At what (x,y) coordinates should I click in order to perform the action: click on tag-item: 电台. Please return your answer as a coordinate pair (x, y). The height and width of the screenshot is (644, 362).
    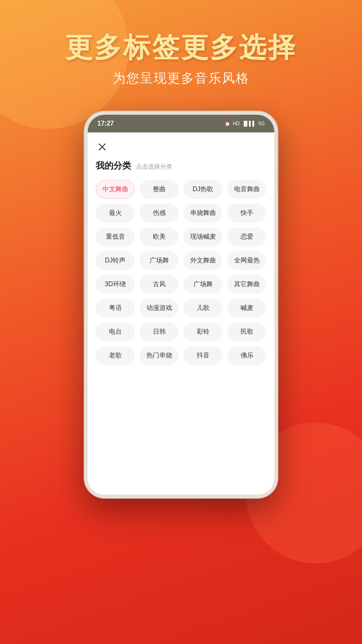
    Looking at the image, I should click on (115, 332).